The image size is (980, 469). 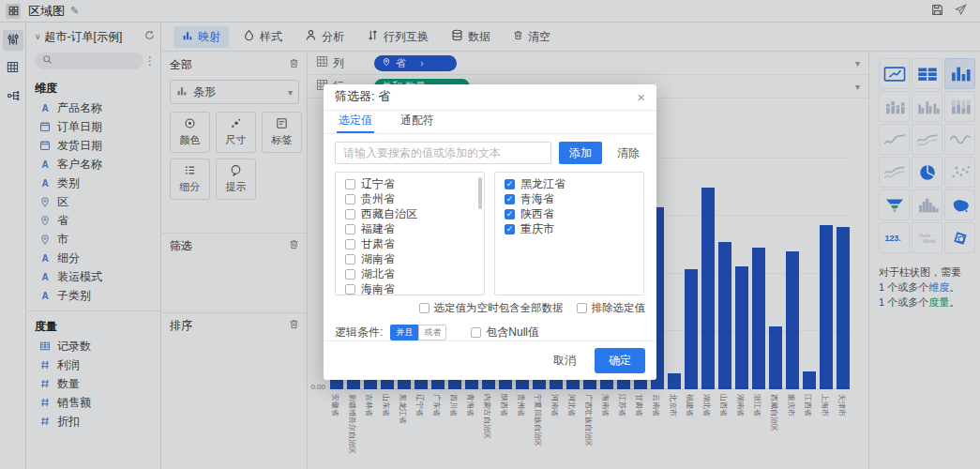 What do you see at coordinates (410, 259) in the screenshot?
I see `value-list-item: 湖南省` at bounding box center [410, 259].